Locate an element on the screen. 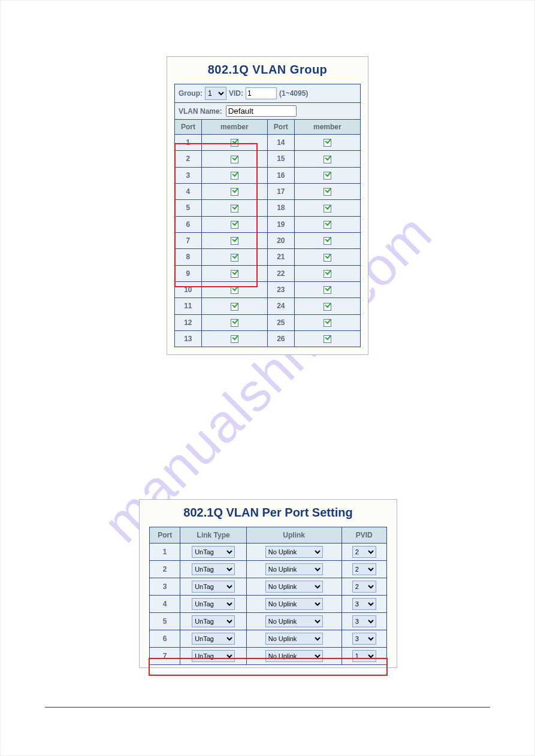  port-number: 25 is located at coordinates (280, 322).